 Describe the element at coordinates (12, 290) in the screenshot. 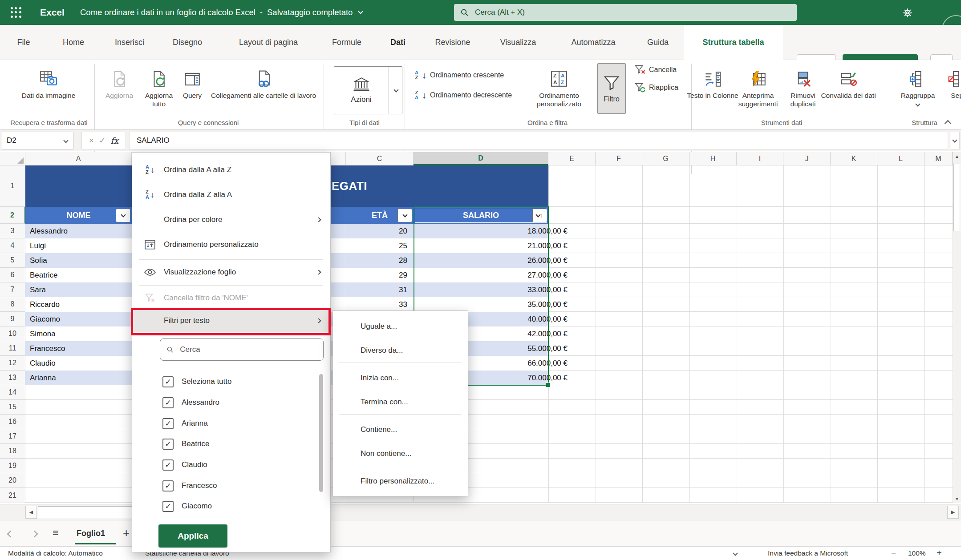

I see `row-header-7: 7` at that location.